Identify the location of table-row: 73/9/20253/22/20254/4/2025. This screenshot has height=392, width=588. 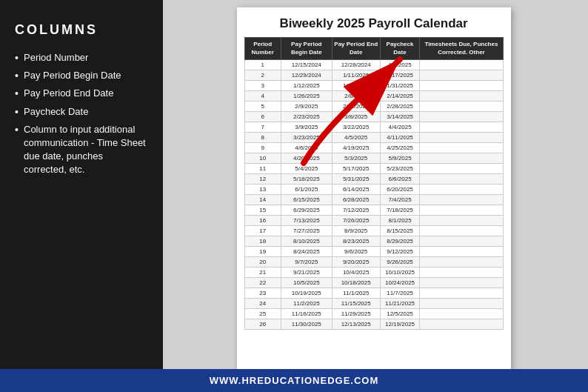
(373, 127).